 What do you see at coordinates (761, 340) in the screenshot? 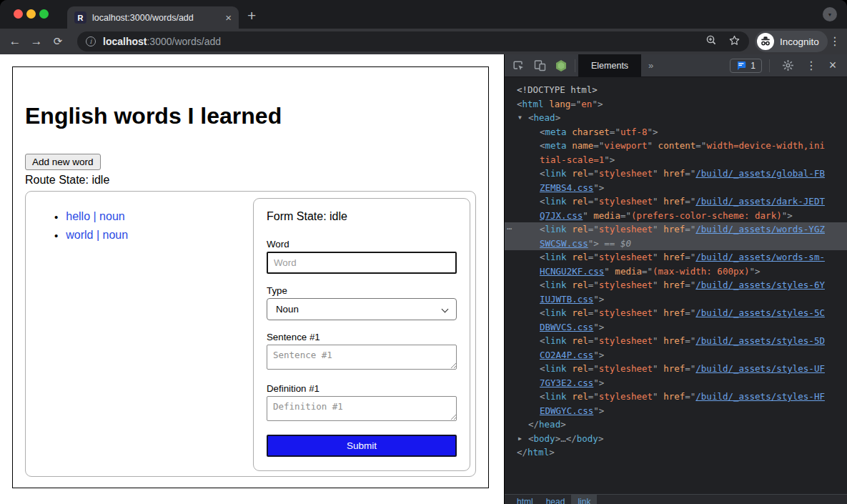
I see `code-token: /build/_assets/styles-5D` at bounding box center [761, 340].